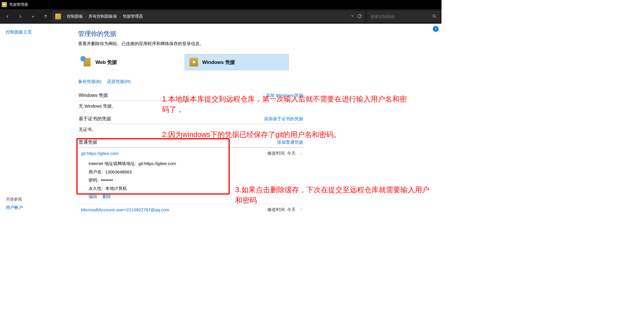 The height and width of the screenshot is (331, 644). I want to click on crumb-control-panel: 控制面板, so click(75, 16).